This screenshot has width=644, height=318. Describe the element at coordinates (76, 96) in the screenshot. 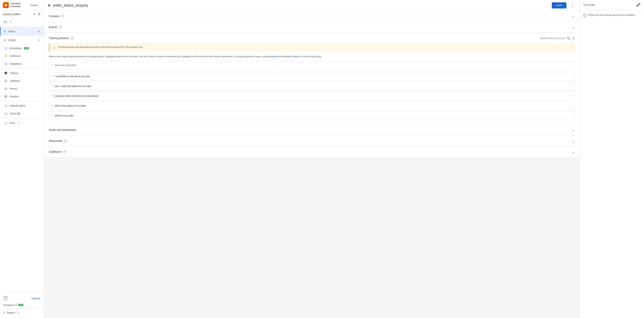

I see `phrase-text: could you help me check my order please` at that location.